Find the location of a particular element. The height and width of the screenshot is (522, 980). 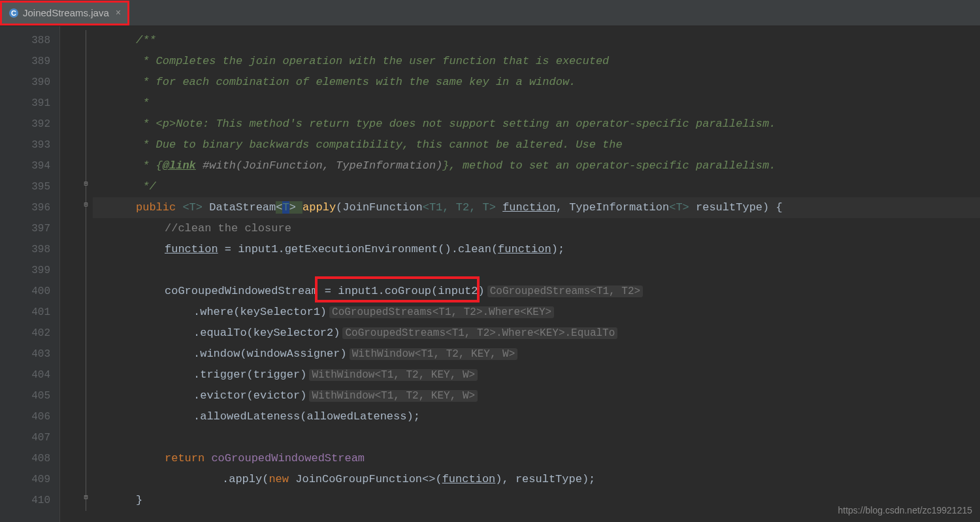

keyword: return is located at coordinates (188, 459).